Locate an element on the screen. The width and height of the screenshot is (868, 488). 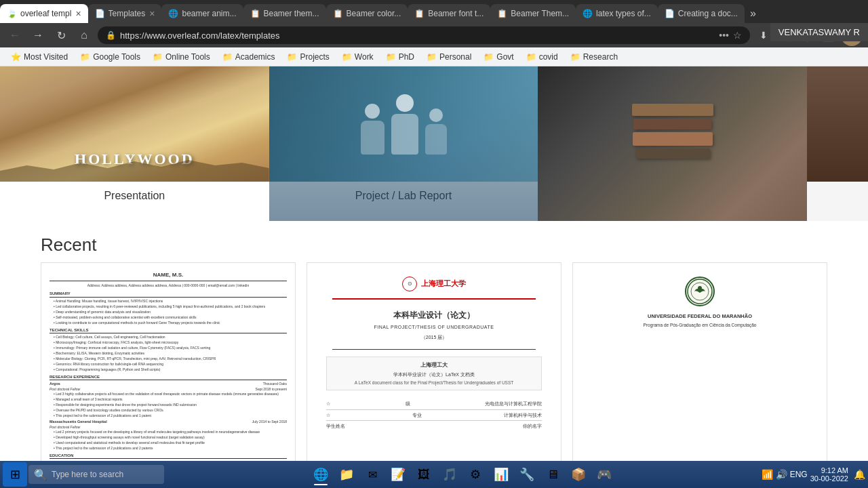
bookmark-academics: 📁 Academics is located at coordinates (249, 57).